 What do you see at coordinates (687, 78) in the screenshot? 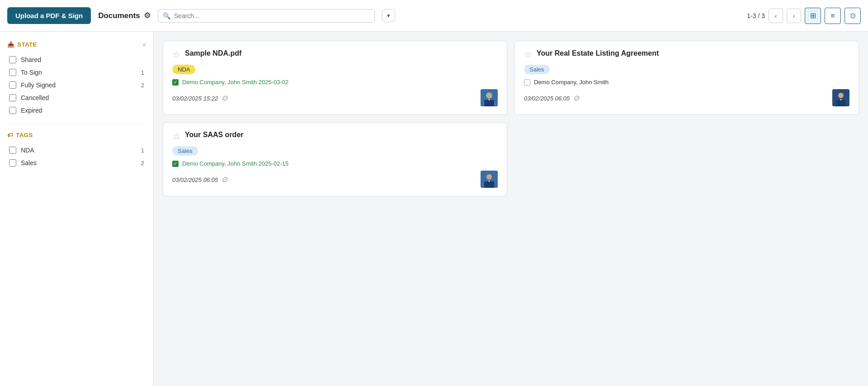
I see `card-real-estate: ☆ Your Real Estate Listing Agreement Sal…` at bounding box center [687, 78].